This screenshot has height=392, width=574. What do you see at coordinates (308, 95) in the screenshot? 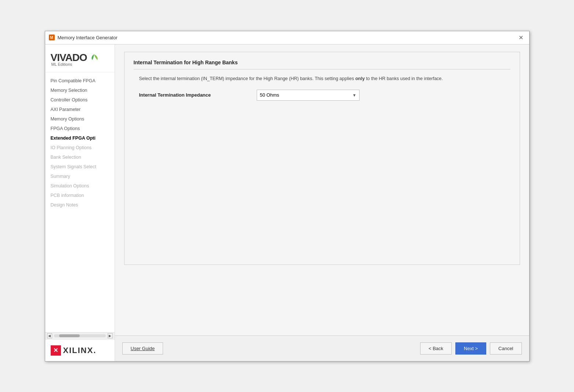
I see `termination-impedance-select: 50 Ohms 75 Ohms 40 Ohms Disabled` at bounding box center [308, 95].